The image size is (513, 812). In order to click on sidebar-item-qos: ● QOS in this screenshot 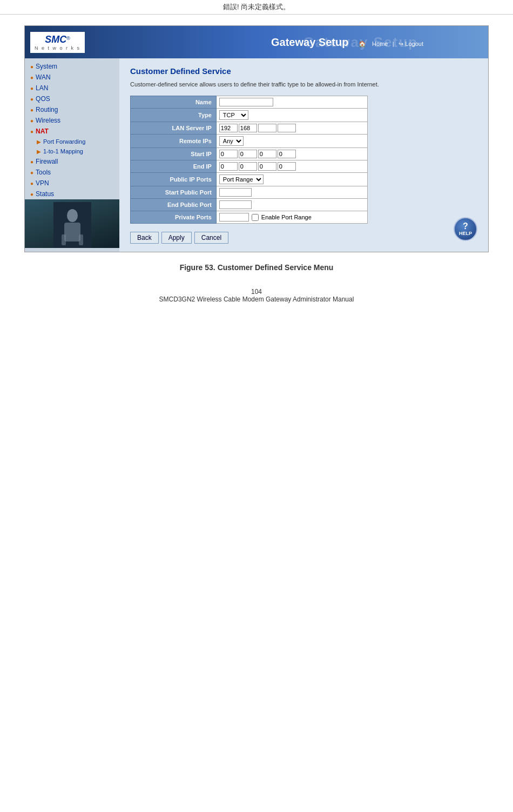, I will do `click(72, 99)`.